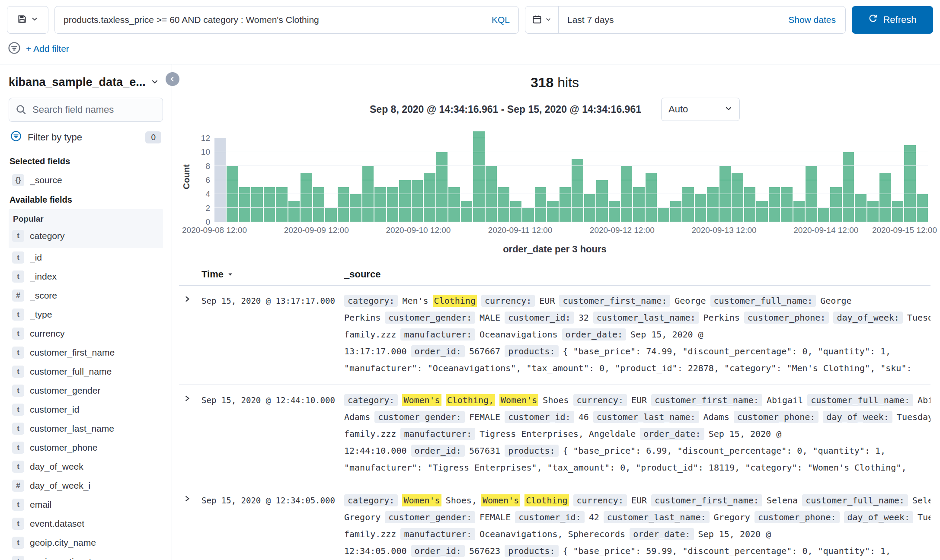 The width and height of the screenshot is (940, 560). What do you see at coordinates (86, 524) in the screenshot?
I see `field-item-event.dataset: tevent.dataset` at bounding box center [86, 524].